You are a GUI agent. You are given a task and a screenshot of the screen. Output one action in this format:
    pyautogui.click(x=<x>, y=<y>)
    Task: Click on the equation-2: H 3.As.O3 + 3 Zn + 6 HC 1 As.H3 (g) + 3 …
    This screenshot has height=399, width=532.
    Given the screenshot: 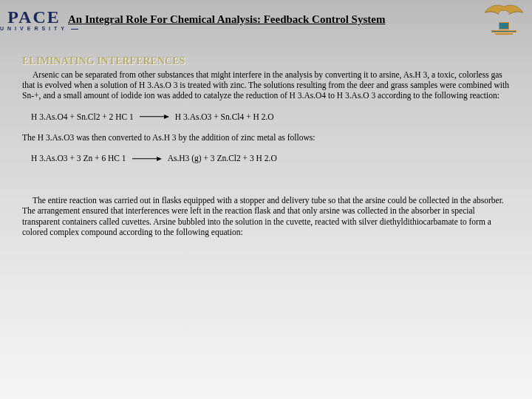 What is the action you would take?
    pyautogui.click(x=270, y=158)
    